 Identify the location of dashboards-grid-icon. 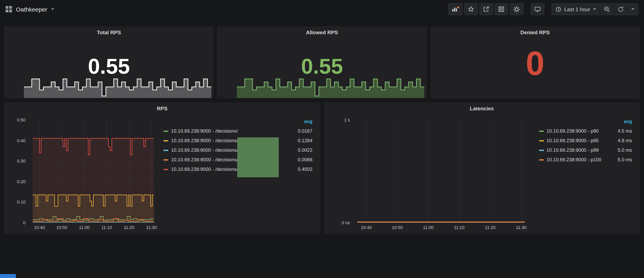
(9, 9).